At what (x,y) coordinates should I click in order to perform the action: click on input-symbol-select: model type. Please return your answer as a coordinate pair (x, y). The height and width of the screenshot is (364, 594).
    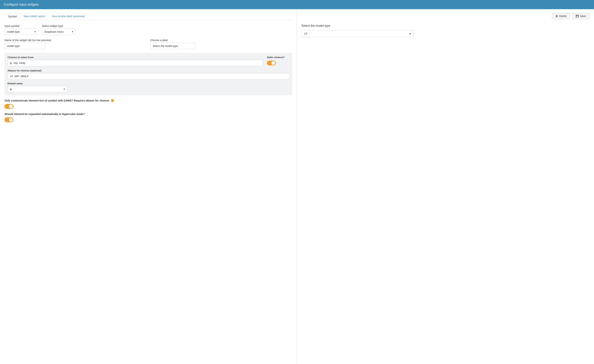
    Looking at the image, I should click on (21, 32).